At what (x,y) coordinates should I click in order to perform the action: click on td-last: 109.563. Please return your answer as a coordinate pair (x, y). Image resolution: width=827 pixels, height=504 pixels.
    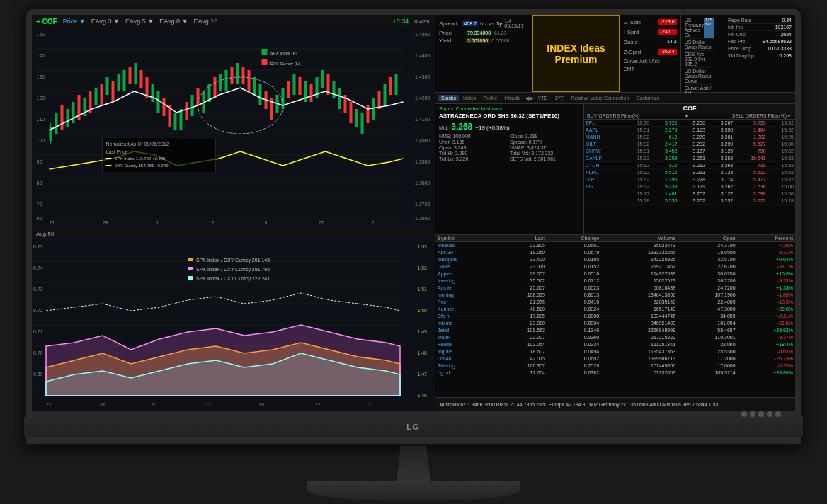
    Looking at the image, I should click on (521, 331).